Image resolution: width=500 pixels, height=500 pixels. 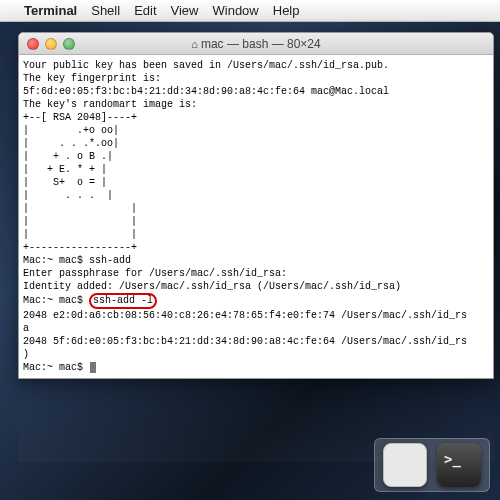 I want to click on app-menu: Terminal, so click(x=50, y=10).